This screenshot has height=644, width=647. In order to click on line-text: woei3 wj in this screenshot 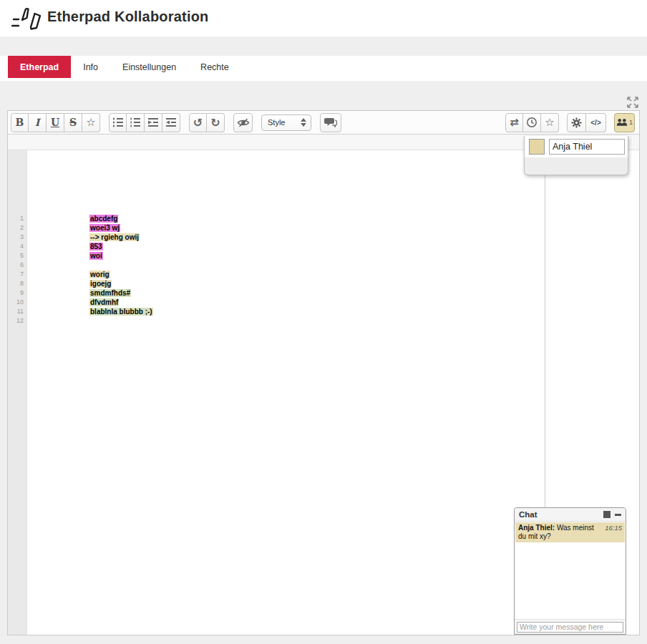, I will do `click(104, 228)`.